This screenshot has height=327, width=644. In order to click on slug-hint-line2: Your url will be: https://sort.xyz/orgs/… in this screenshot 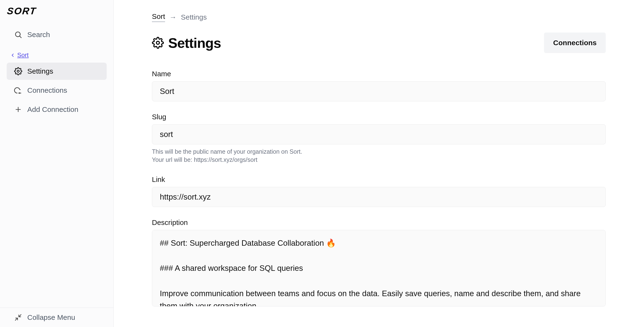, I will do `click(379, 160)`.